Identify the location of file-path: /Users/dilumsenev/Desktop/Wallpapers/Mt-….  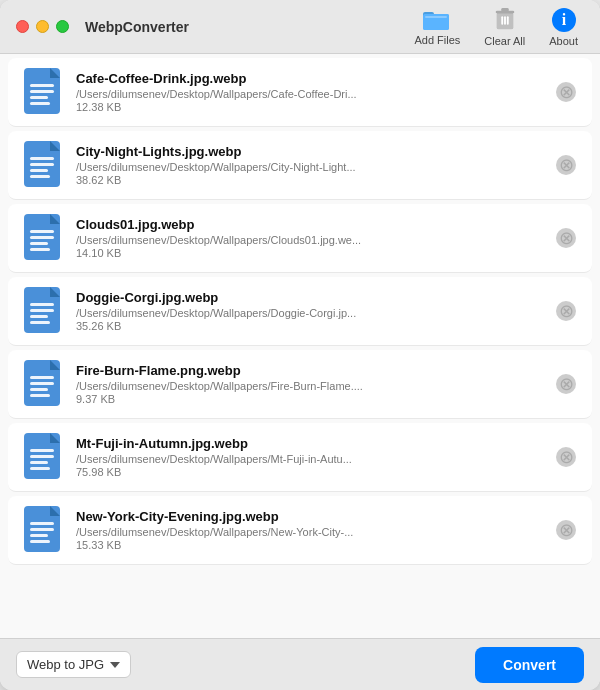
(312, 459).